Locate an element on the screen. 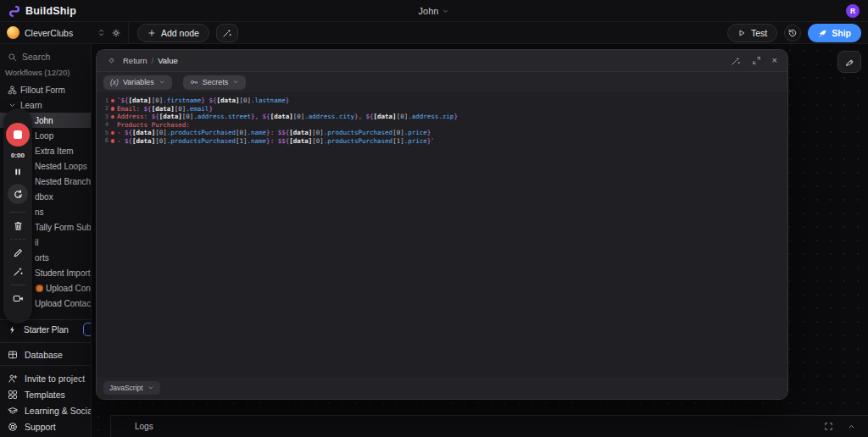 The height and width of the screenshot is (437, 868). variables-label: Variables is located at coordinates (139, 82).